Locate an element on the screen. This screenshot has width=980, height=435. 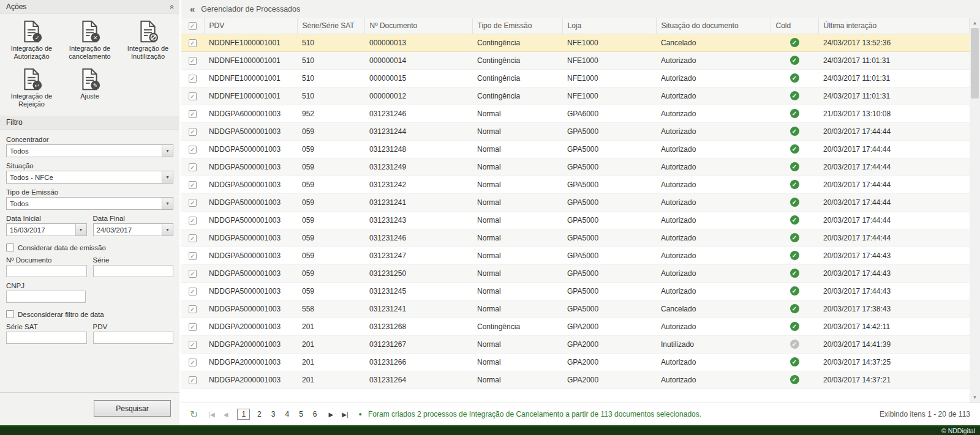
page-button-1: 1 is located at coordinates (244, 414).